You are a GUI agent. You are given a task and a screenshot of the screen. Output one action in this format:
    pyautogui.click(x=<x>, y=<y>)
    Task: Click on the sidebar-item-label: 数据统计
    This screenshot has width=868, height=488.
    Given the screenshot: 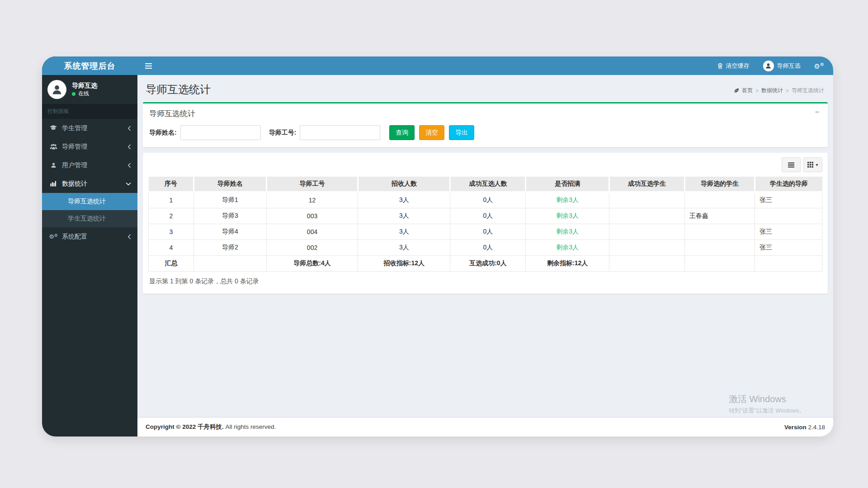 What is the action you would take?
    pyautogui.click(x=75, y=184)
    